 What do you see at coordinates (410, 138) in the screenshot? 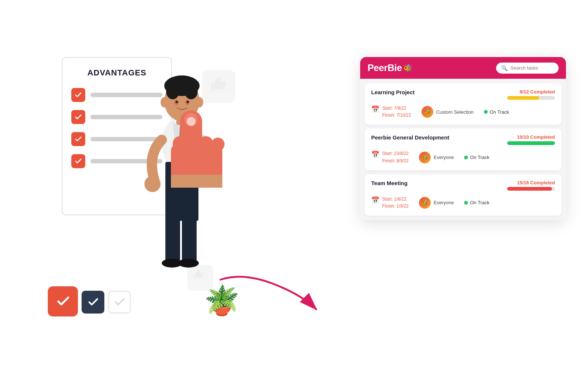
I see `project-name-2: Peerbie General Development` at bounding box center [410, 138].